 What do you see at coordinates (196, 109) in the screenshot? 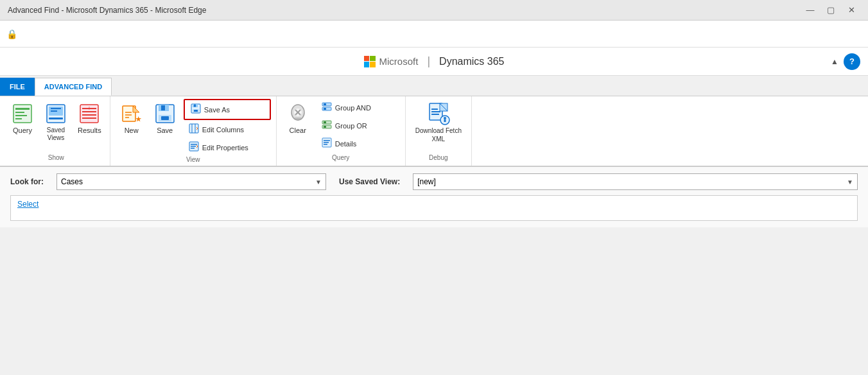
I see `save-as-icon` at bounding box center [196, 109].